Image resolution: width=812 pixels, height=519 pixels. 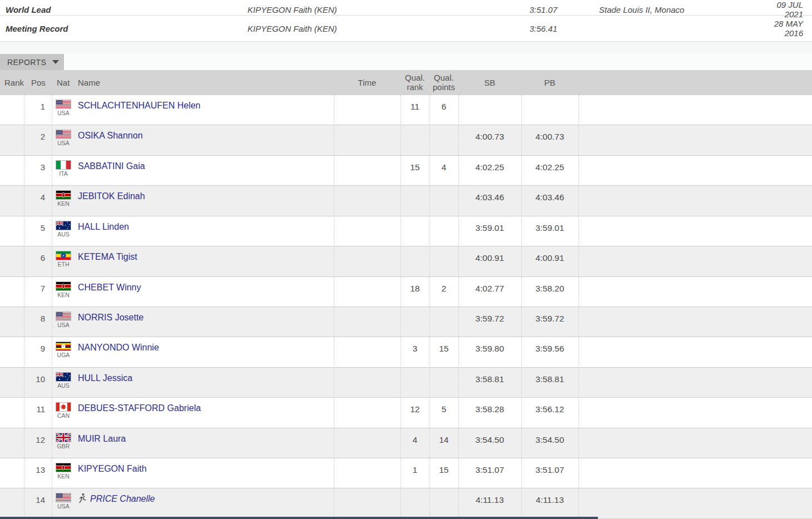 What do you see at coordinates (444, 413) in the screenshot?
I see `qual-points-cell: 5` at bounding box center [444, 413].